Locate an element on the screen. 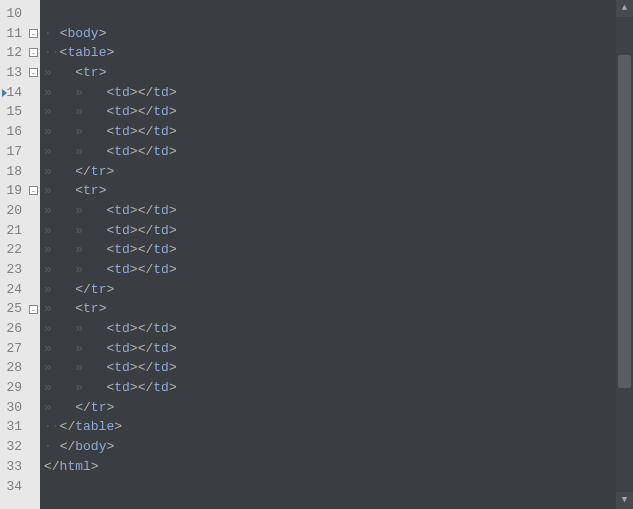  line-number: 28 is located at coordinates (13, 368).